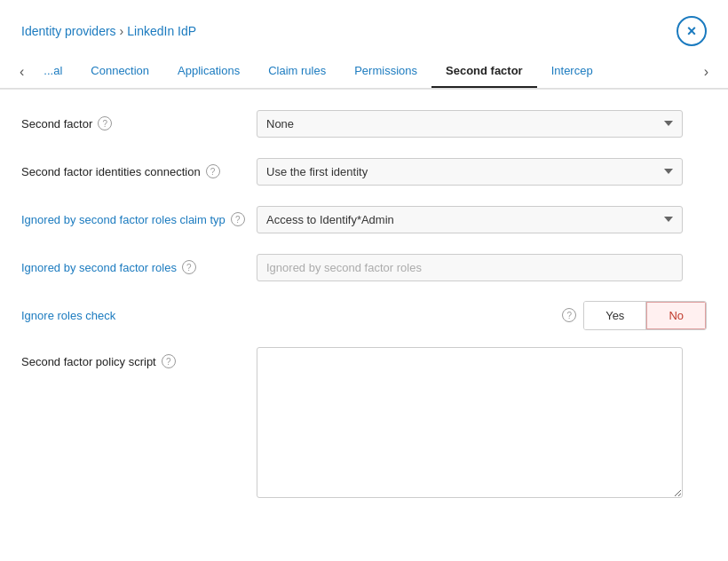 The image size is (728, 561). I want to click on tab-permissions: Permissions, so click(385, 71).